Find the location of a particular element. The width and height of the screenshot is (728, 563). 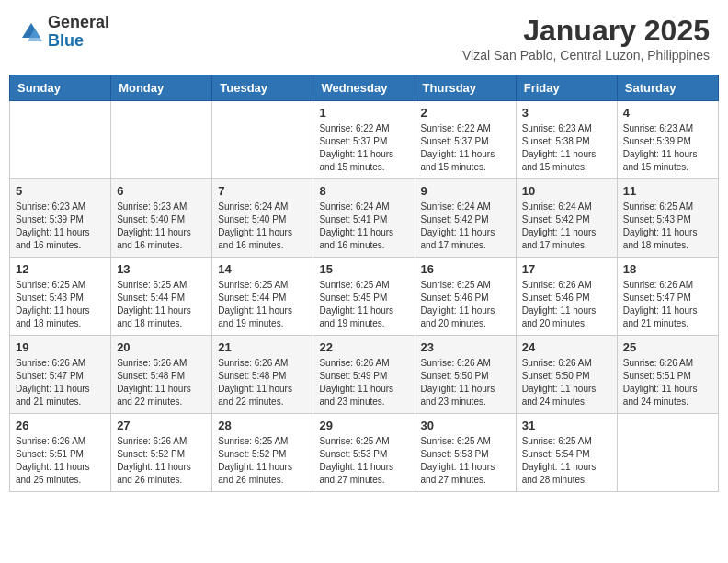

location-subtitle: Vizal San Pablo, Central Luzon, Philippi… is located at coordinates (586, 55).